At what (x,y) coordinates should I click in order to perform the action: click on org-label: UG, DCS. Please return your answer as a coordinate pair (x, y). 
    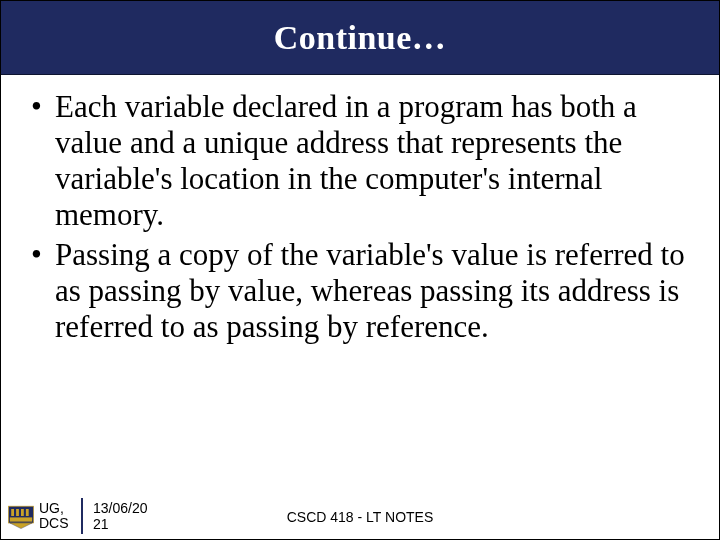
    Looking at the image, I should click on (57, 516).